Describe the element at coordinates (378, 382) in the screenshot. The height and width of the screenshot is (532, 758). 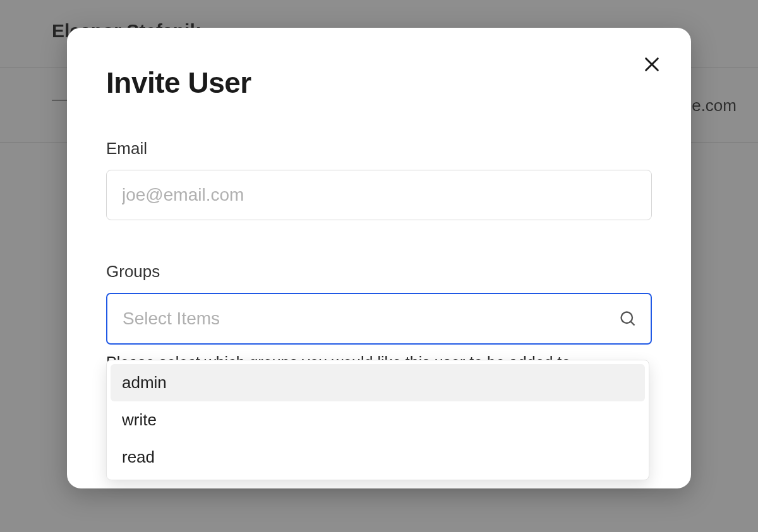
I see `dropdown-option-admin: admin` at that location.